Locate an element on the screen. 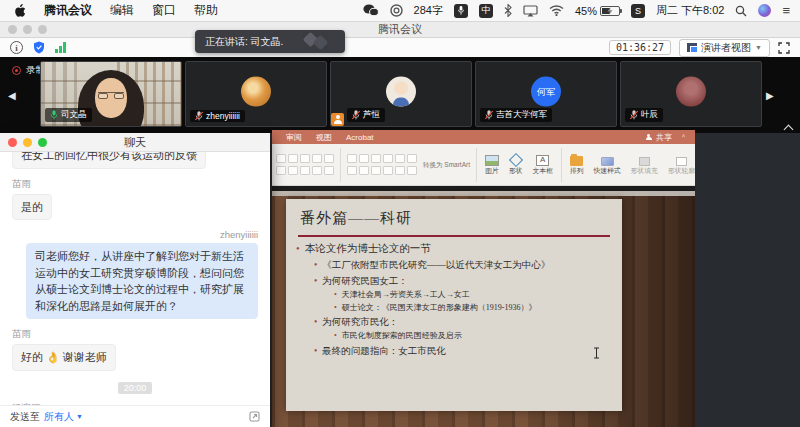  tencent-meeting-logo-watermark is located at coordinates (318, 42).